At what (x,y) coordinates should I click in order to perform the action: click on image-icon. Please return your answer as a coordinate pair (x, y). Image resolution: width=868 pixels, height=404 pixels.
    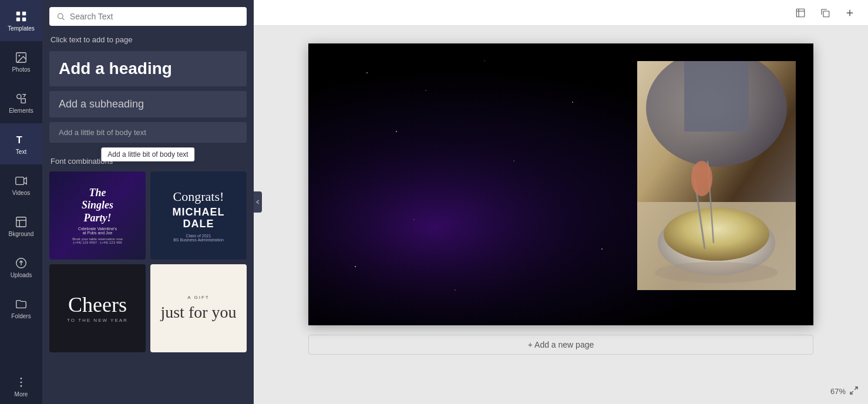
    Looking at the image, I should click on (21, 58).